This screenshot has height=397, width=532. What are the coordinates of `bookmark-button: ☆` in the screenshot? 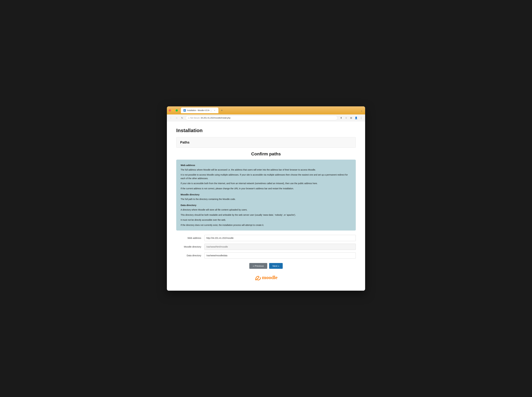 It's located at (346, 118).